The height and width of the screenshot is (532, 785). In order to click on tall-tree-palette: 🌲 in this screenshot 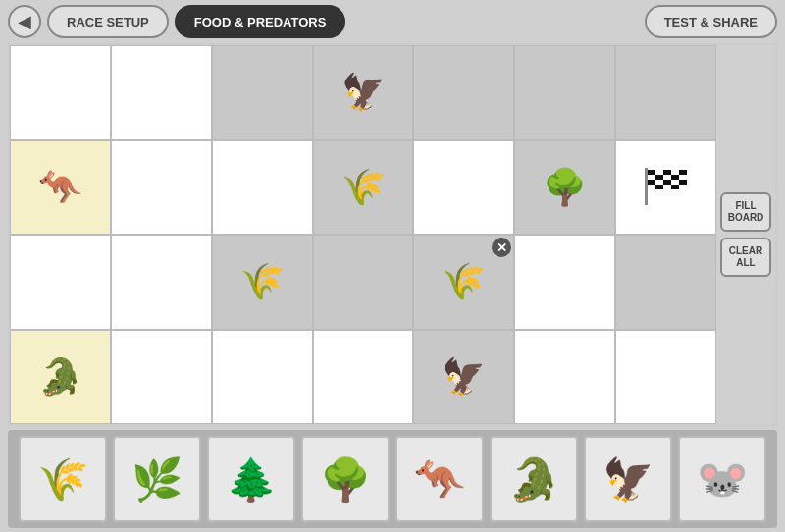, I will do `click(251, 479)`.